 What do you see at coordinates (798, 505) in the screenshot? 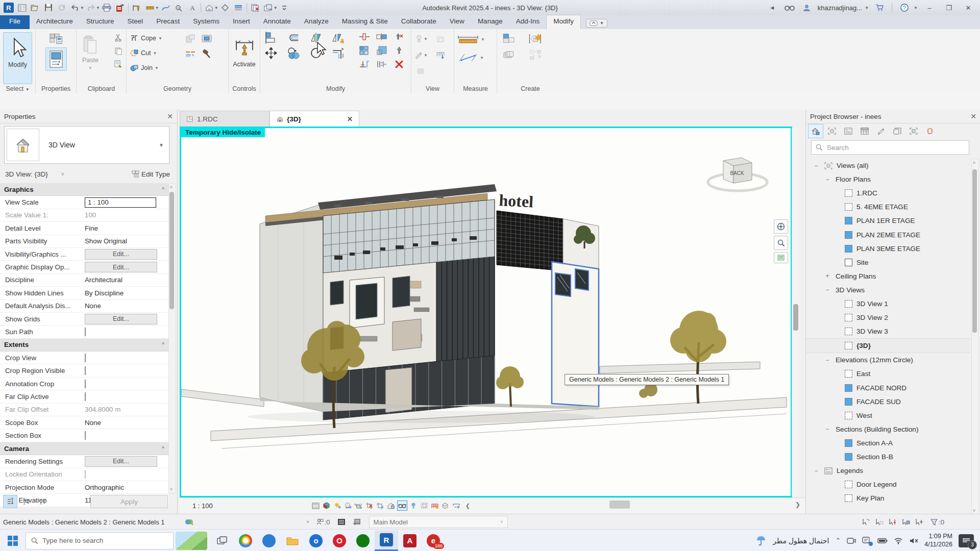
I see `scroll-right-chevron-icon: ❯` at bounding box center [798, 505].